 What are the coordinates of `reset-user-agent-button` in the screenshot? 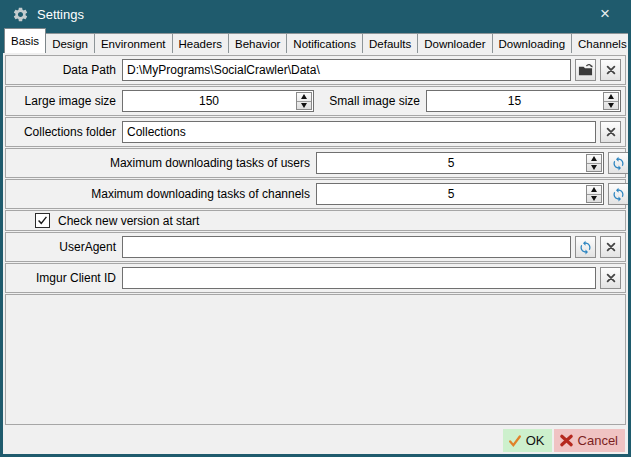 It's located at (586, 247).